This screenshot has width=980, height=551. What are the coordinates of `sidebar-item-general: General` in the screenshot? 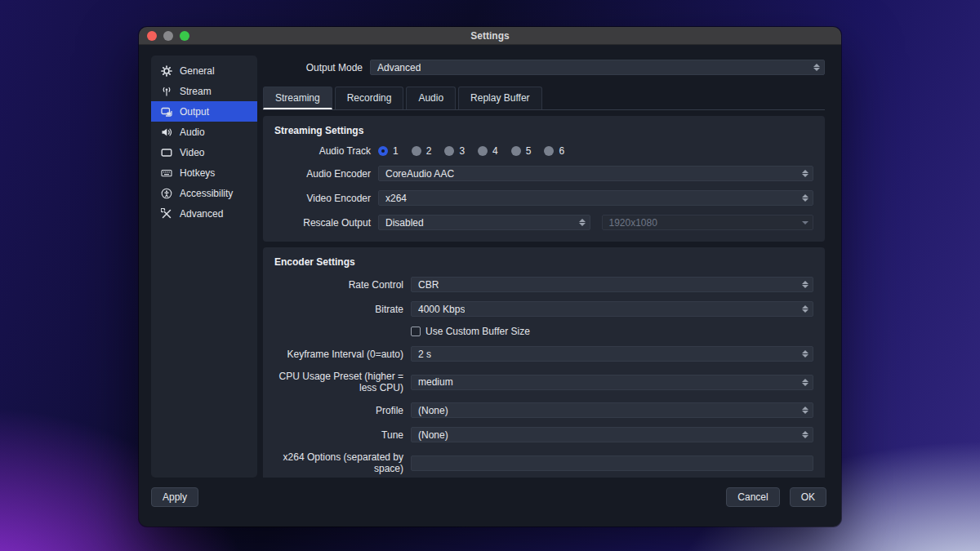 It's located at (204, 70).